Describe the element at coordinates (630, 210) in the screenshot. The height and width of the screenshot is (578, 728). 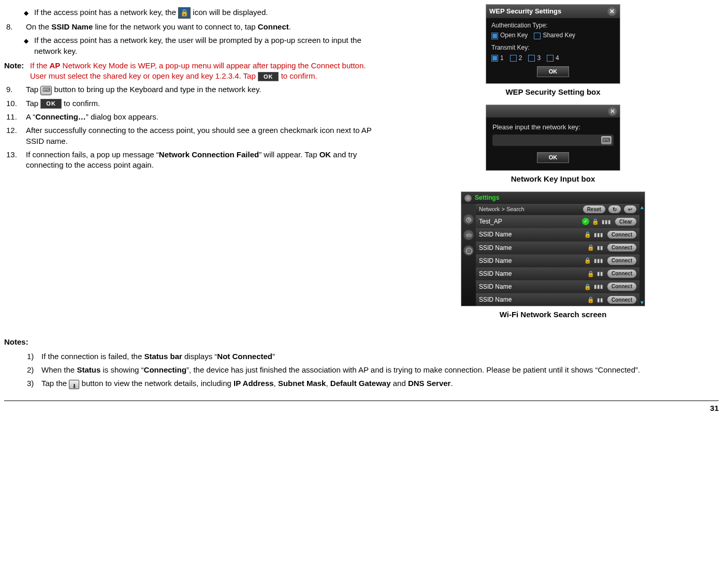
I see `back-button: ↩` at that location.